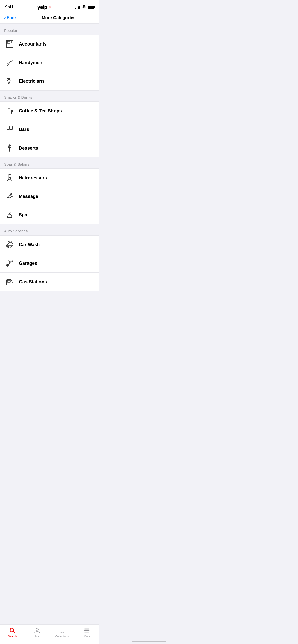  Describe the element at coordinates (45, 7) in the screenshot. I see `yelp-logo-container: yelp ✳` at that location.